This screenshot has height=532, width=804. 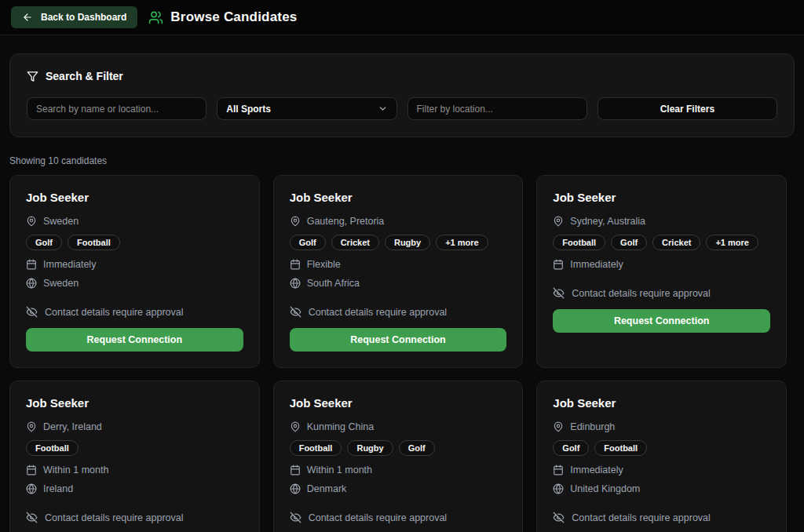 I want to click on candidate-location-row: Kunming China, so click(x=399, y=427).